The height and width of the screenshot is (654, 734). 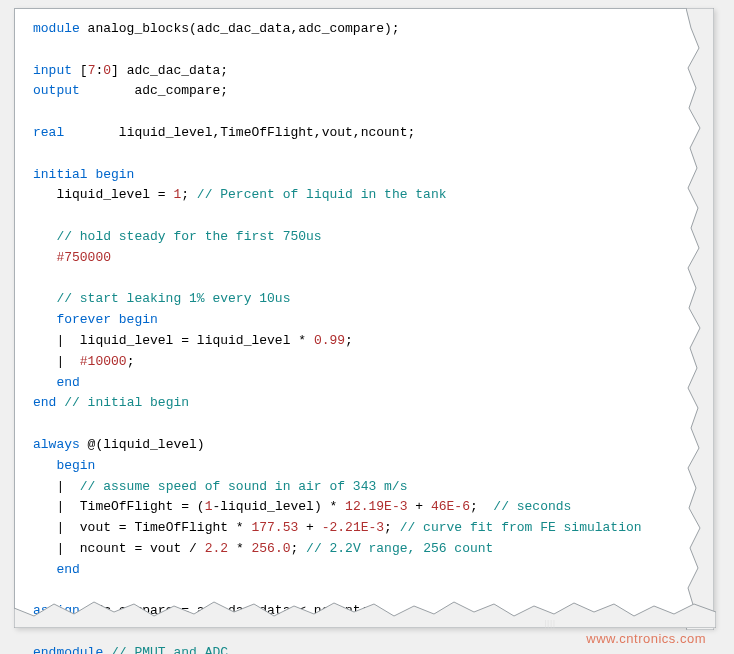 I want to click on code-token: always, so click(x=60, y=444).